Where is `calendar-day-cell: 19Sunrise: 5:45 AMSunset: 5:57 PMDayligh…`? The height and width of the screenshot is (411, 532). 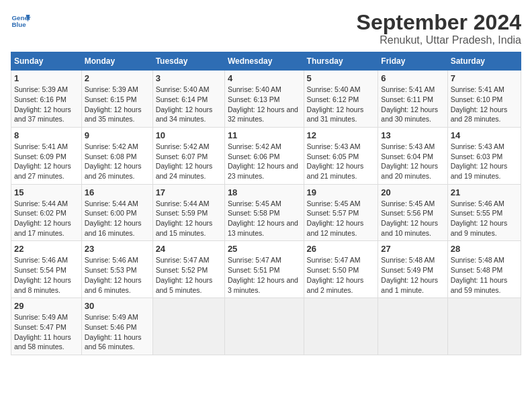
calendar-day-cell: 19Sunrise: 5:45 AMSunset: 5:57 PMDayligh… is located at coordinates (341, 212).